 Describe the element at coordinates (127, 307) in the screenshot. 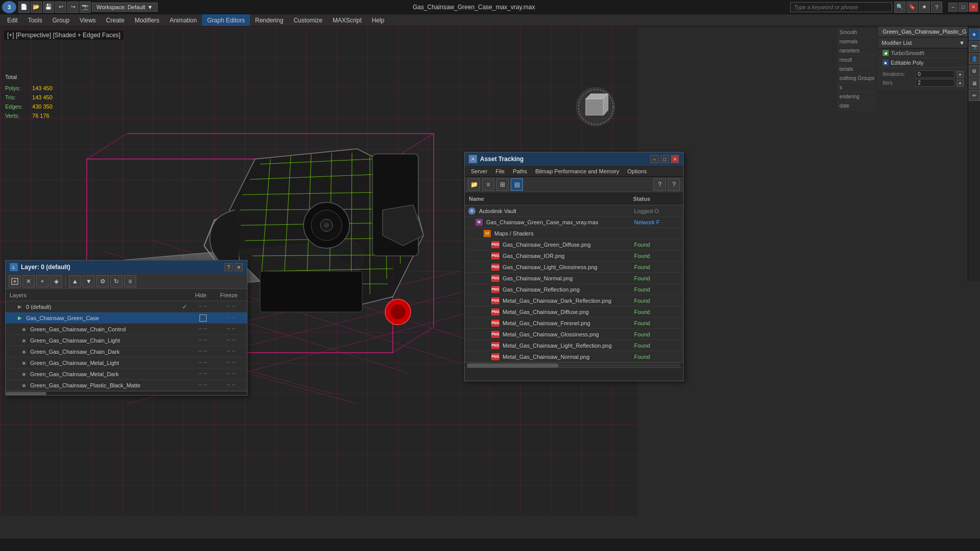

I see `layer-row-0-default: ▶ 0 (default) ✓` at that location.